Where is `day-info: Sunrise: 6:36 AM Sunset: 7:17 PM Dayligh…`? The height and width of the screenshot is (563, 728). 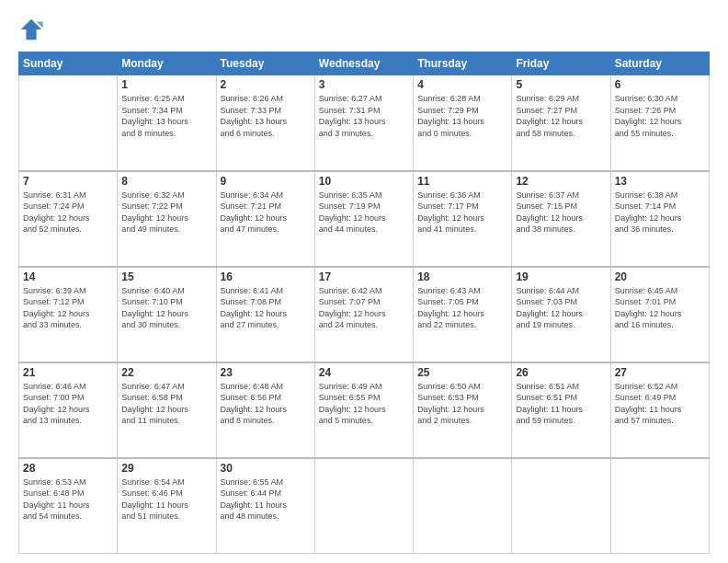
day-info: Sunrise: 6:36 AM Sunset: 7:17 PM Dayligh… is located at coordinates (462, 213).